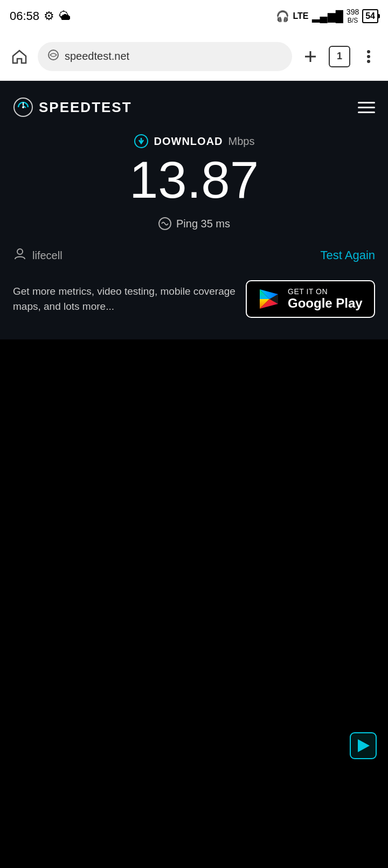  Describe the element at coordinates (165, 57) in the screenshot. I see `url-bar: speedtest.net` at that location.